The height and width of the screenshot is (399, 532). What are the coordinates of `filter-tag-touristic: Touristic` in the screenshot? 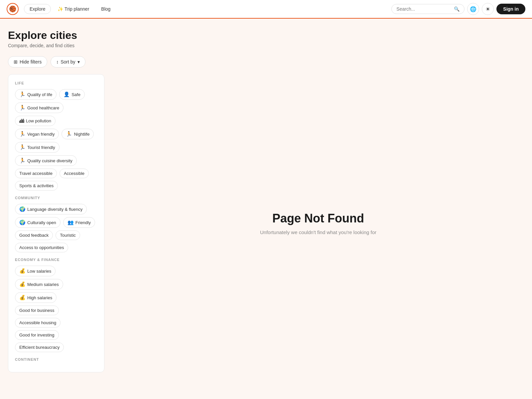 It's located at (68, 235).